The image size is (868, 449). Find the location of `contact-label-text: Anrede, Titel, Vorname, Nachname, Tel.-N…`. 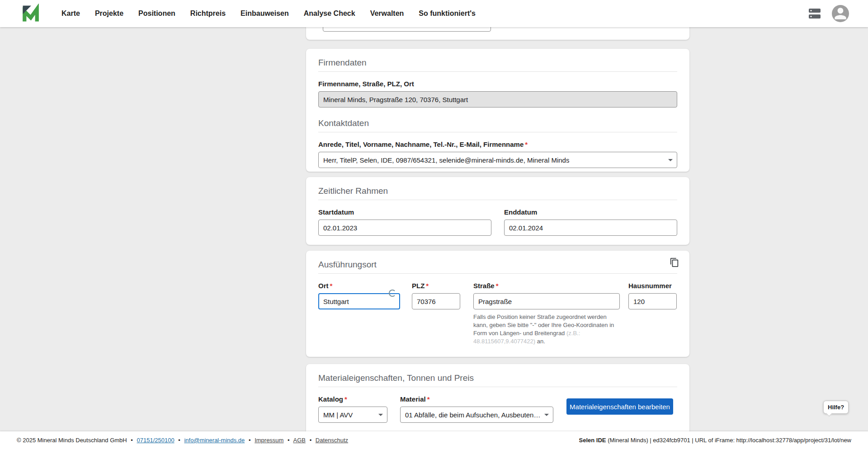

contact-label-text: Anrede, Titel, Vorname, Nachname, Tel.-N… is located at coordinates (421, 145).